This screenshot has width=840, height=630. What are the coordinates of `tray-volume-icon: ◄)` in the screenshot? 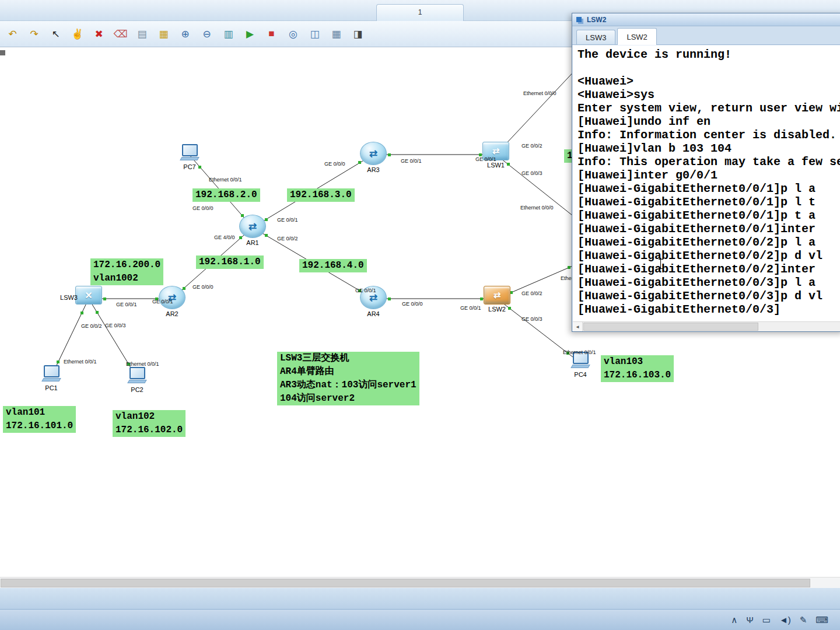 It's located at (785, 620).